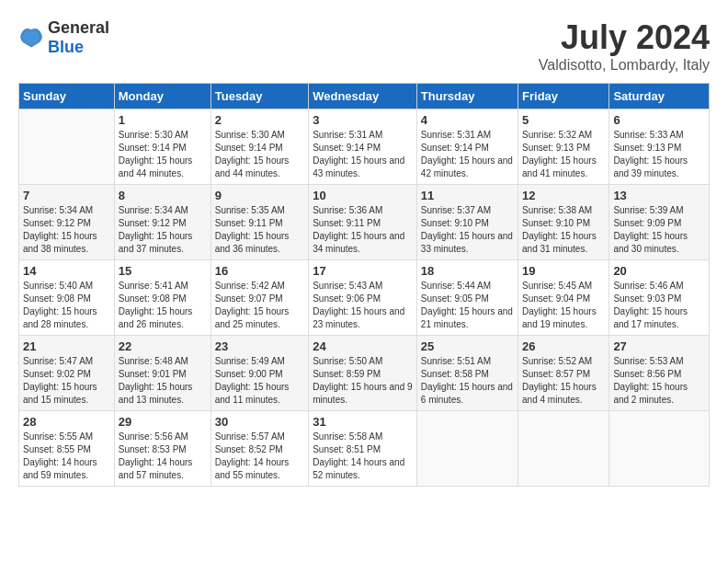  Describe the element at coordinates (651, 243) in the screenshot. I see `daylight-text: Daylight: 15 hours and 30 minutes.` at that location.